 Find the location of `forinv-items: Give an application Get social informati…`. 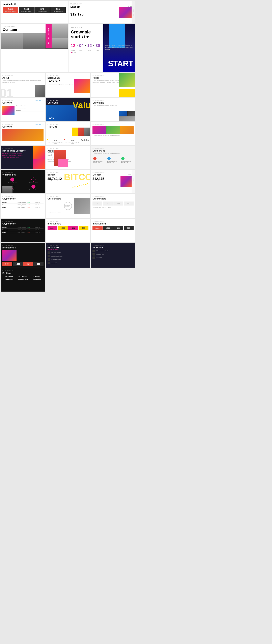

forinv-items: Give an application Get social informati… is located at coordinates (68, 258).